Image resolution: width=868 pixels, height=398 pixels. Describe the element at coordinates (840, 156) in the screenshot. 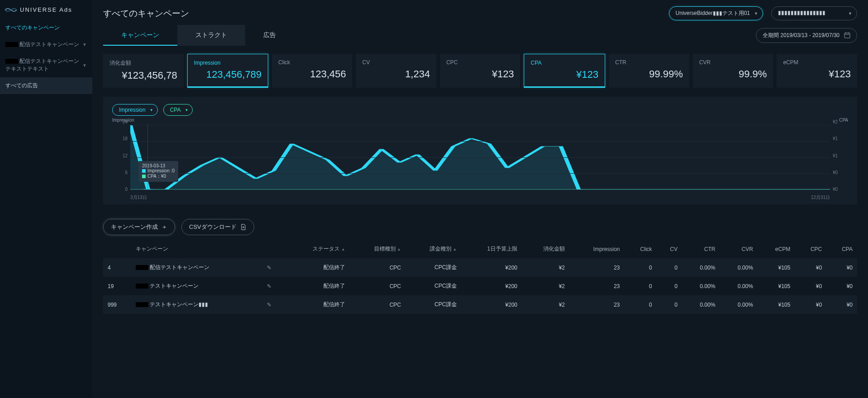

I see `y-right-ticks: ¥2¥1¥1¥0¥0` at that location.